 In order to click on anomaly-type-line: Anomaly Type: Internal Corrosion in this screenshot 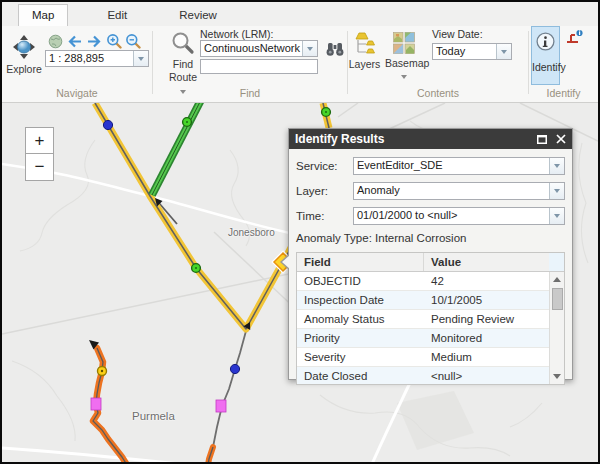, I will do `click(430, 238)`.